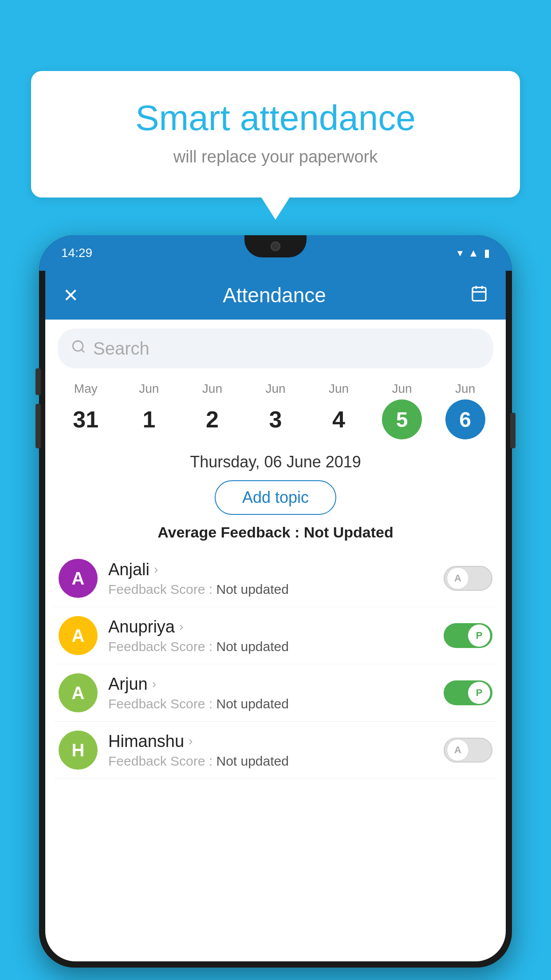 The height and width of the screenshot is (980, 551). What do you see at coordinates (86, 419) in the screenshot?
I see `cal-date-label: 31` at bounding box center [86, 419].